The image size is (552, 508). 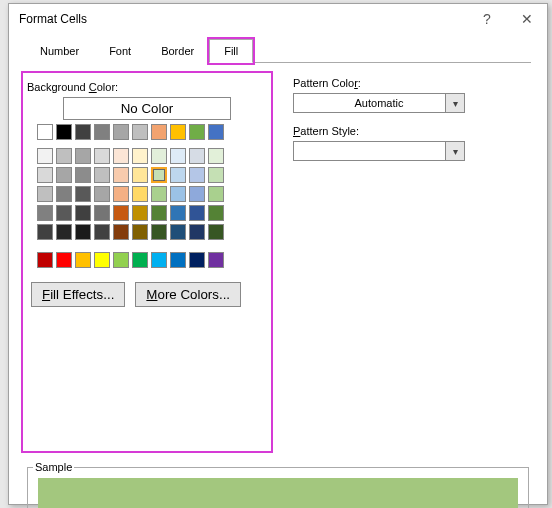 I want to click on pattern-color-label: Pattern Color:, so click(x=411, y=83).